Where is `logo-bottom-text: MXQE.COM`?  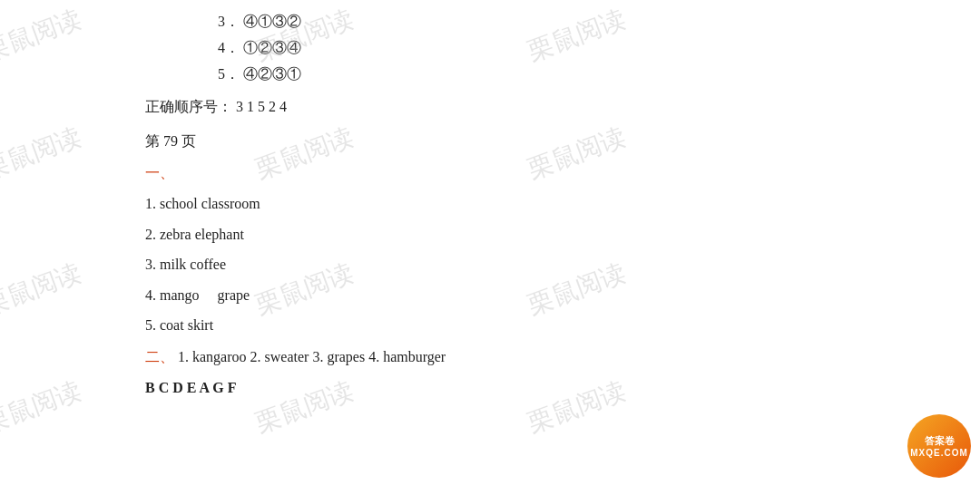
logo-bottom-text: MXQE.COM is located at coordinates (939, 453).